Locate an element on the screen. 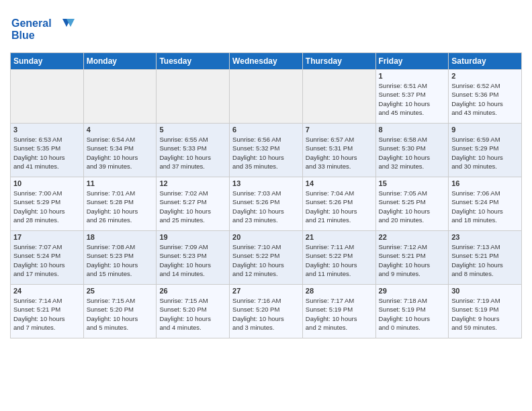  day-number: 11 is located at coordinates (120, 183).